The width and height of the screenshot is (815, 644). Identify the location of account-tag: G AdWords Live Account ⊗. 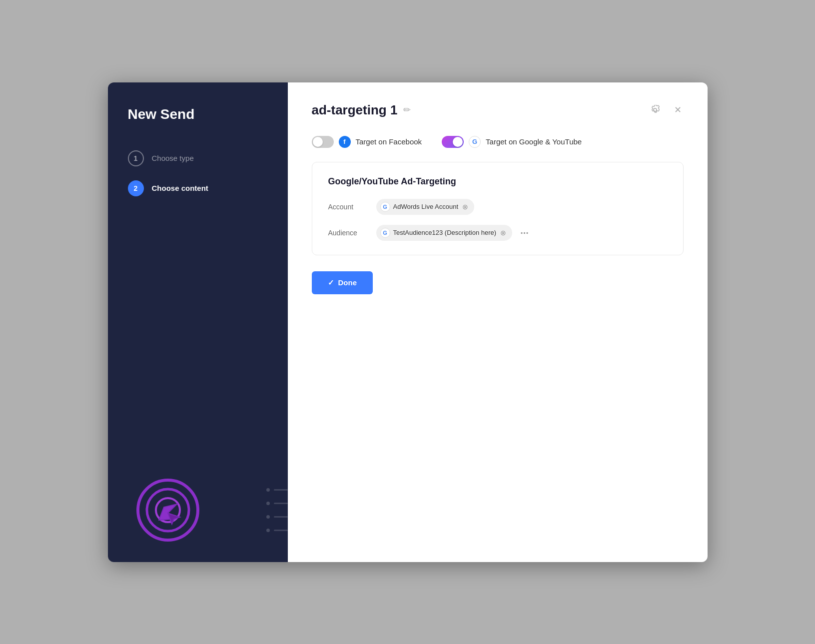
(426, 207).